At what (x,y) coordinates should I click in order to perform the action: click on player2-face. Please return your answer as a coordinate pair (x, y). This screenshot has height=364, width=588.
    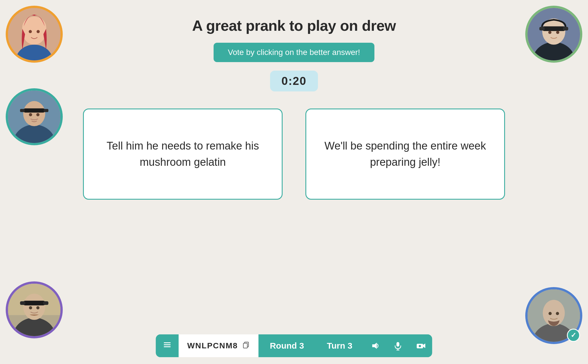
    Looking at the image, I should click on (554, 34).